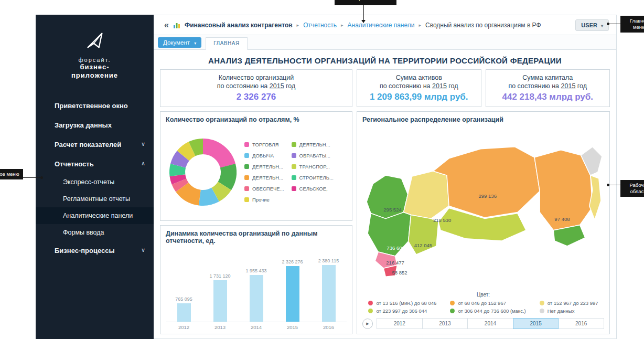 This screenshot has width=644, height=339. What do you see at coordinates (400, 323) in the screenshot?
I see `timeline-year-2012: 2012` at bounding box center [400, 323].